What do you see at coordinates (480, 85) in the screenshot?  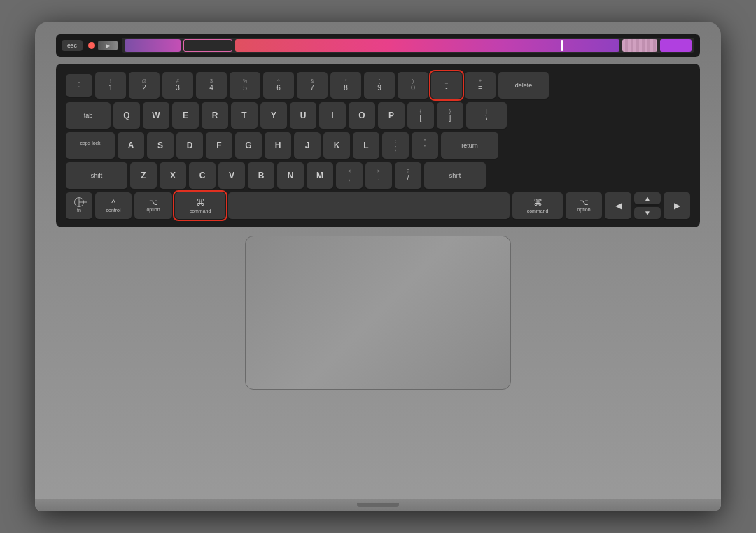 I see `key-equals: + =` at bounding box center [480, 85].